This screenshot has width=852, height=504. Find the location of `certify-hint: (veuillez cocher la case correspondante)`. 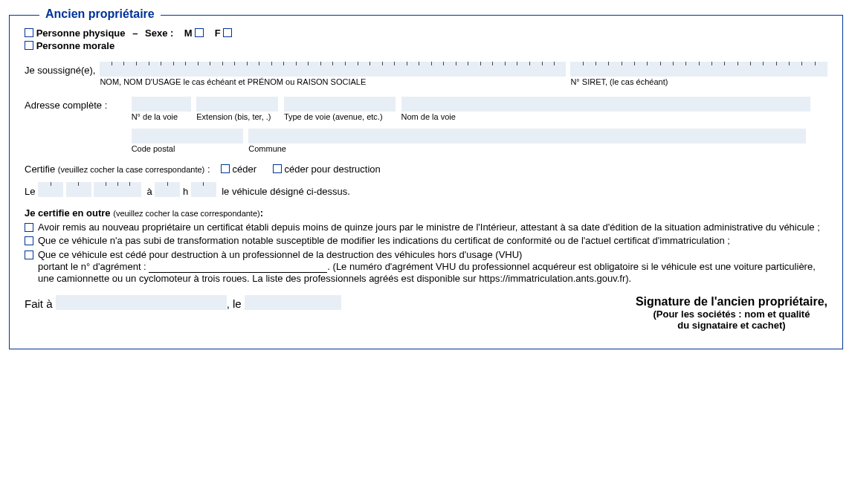

certify-hint: (veuillez cocher la case correspondante) is located at coordinates (132, 169).